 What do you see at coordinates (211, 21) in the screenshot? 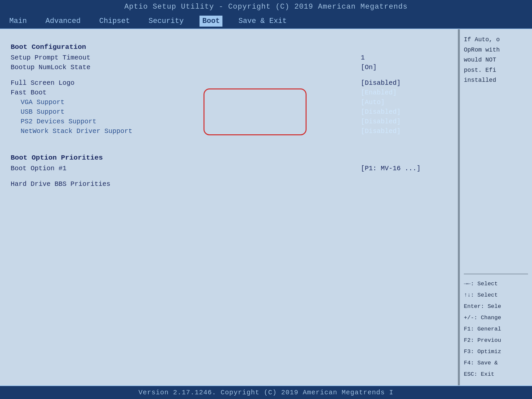
I see `menu-boot: Boot` at bounding box center [211, 21].